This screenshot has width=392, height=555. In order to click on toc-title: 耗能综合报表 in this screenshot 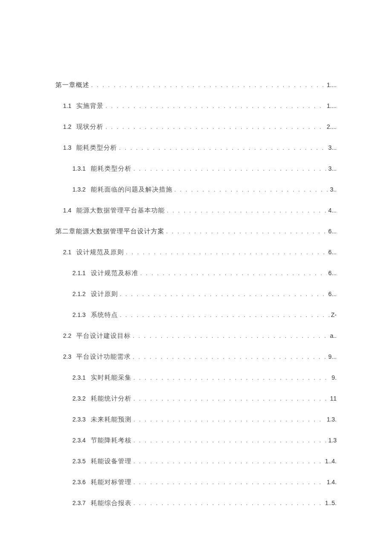, I will do `click(111, 503)`.